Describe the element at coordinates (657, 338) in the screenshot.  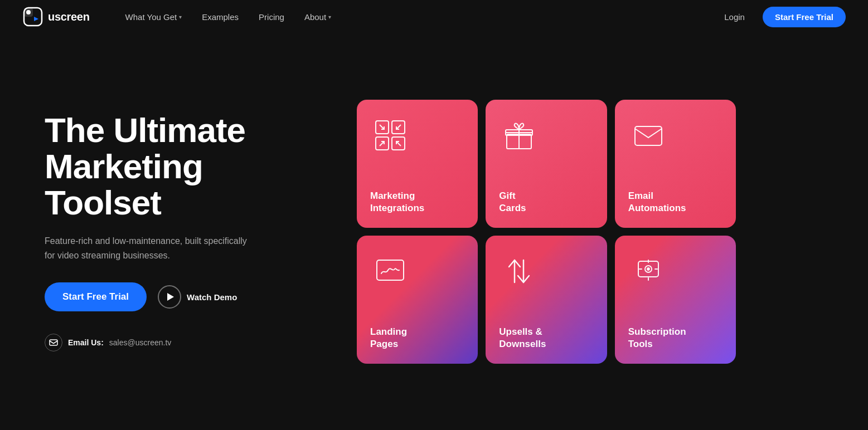
I see `feature-label-subscription-tools: SubscriptionTools` at that location.